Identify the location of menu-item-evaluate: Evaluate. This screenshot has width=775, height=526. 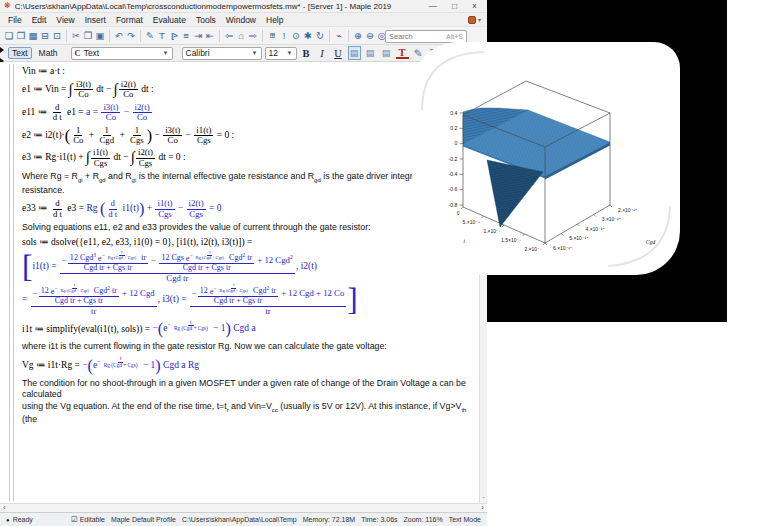
(170, 20).